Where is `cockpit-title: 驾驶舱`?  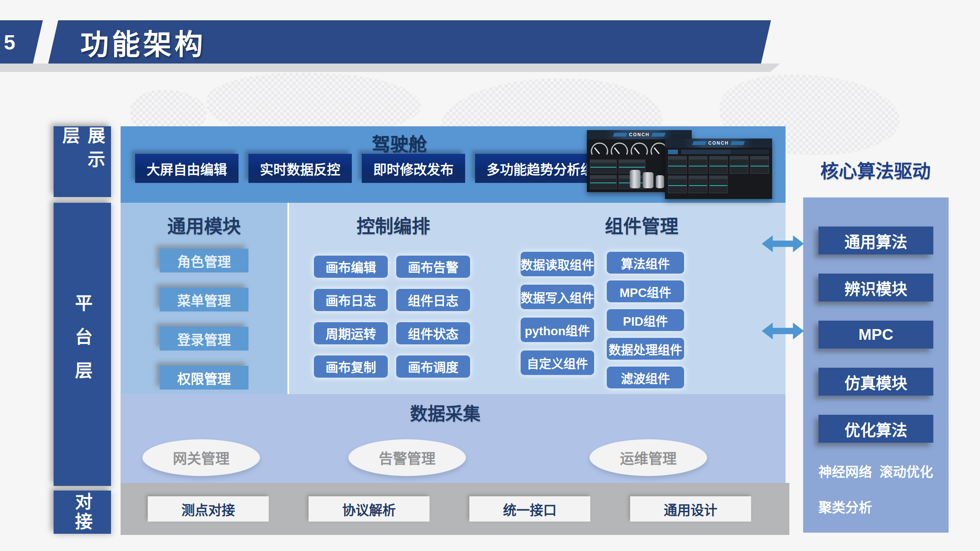
cockpit-title: 驾驶舱 is located at coordinates (399, 143).